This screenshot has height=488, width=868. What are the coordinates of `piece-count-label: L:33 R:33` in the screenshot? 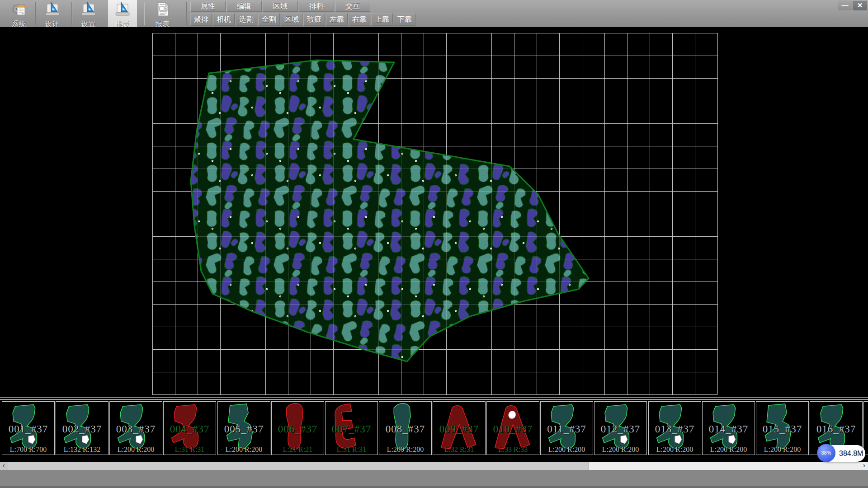 It's located at (513, 450).